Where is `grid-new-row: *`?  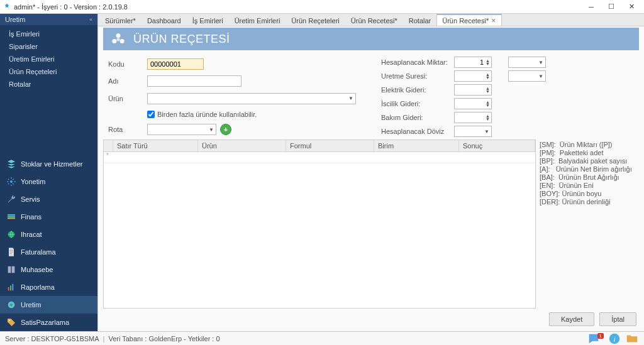 grid-new-row: * is located at coordinates (319, 158).